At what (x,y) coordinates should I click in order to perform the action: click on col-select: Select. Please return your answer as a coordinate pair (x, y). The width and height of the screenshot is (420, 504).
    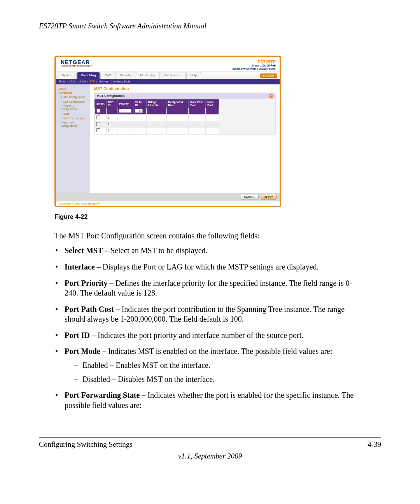
    Looking at the image, I should click on (101, 103).